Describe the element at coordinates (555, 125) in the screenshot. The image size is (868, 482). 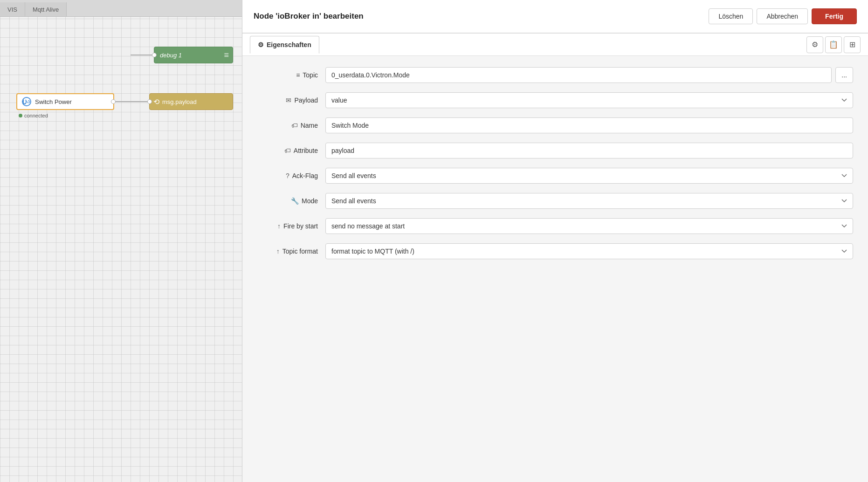
I see `form-row-name: 🏷 Name` at that location.